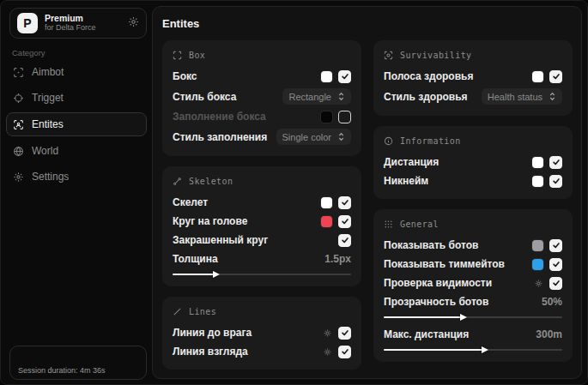 This screenshot has height=385, width=588. What do you see at coordinates (262, 333) in the screenshot?
I see `setting-row: Линия до врага` at bounding box center [262, 333].